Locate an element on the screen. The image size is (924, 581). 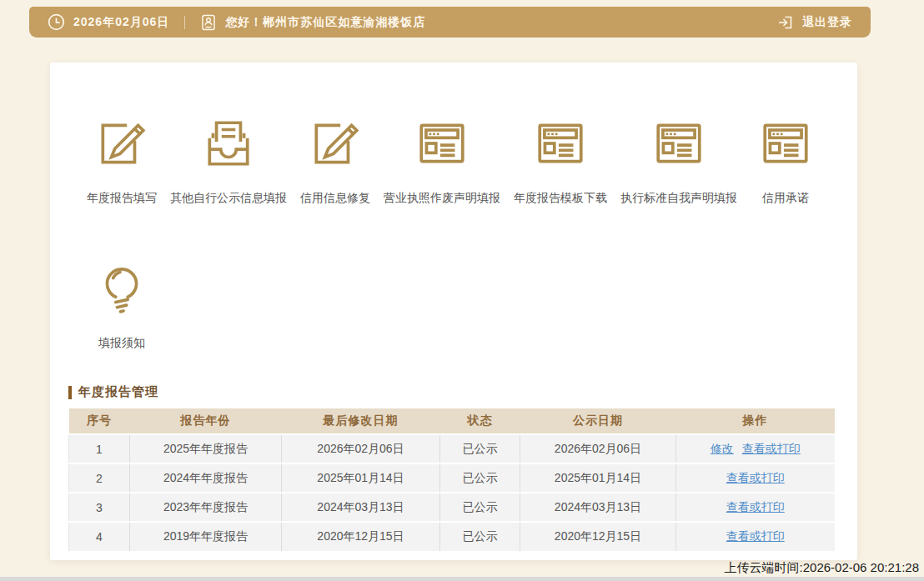
col-header-modified: 最后修改日期 is located at coordinates (361, 422).